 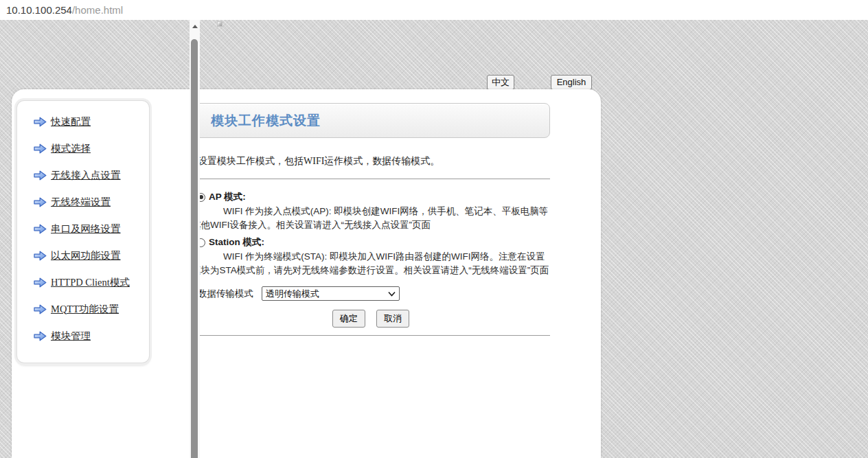 I want to click on sidebar-item-1: 模式选择, so click(x=91, y=148).